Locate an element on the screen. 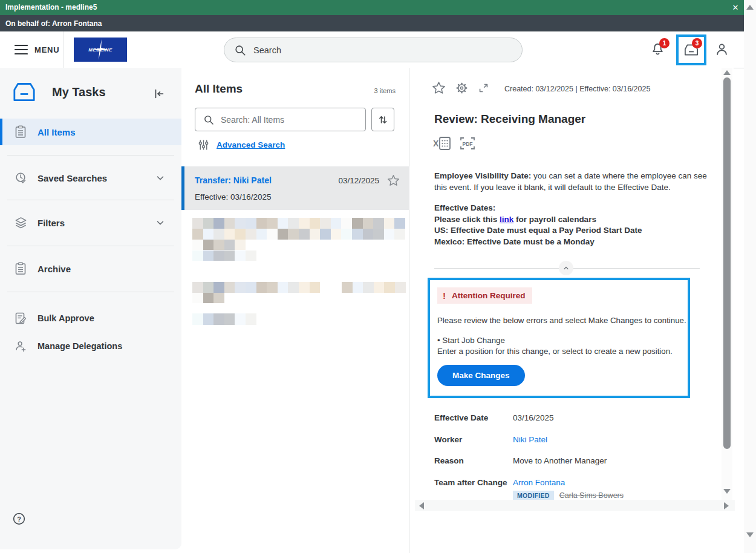 This screenshot has width=756, height=553. inbox-highlight-annotation is located at coordinates (691, 50).